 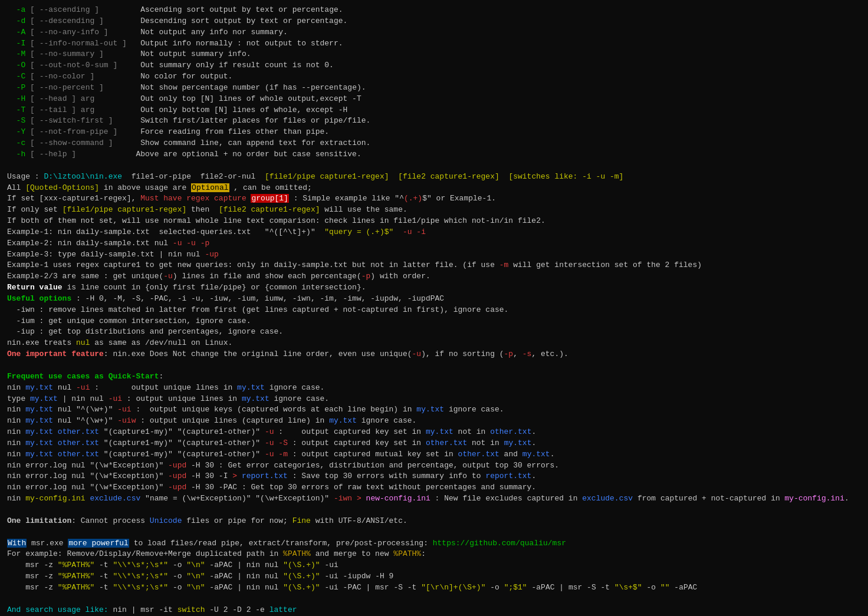 What do you see at coordinates (434, 388) in the screenshot?
I see `line-q1: nin my.txt nul -ui : output unique lines…` at bounding box center [434, 388].